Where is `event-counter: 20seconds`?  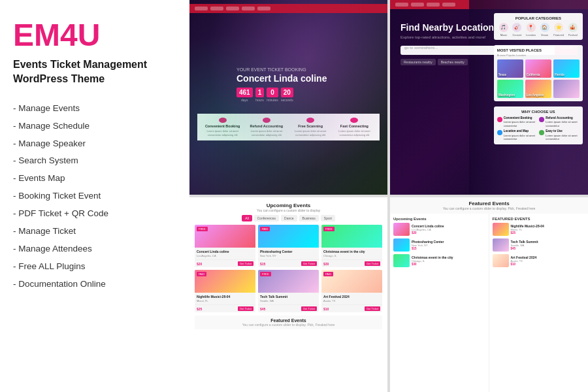
event-counter: 20seconds is located at coordinates (287, 95).